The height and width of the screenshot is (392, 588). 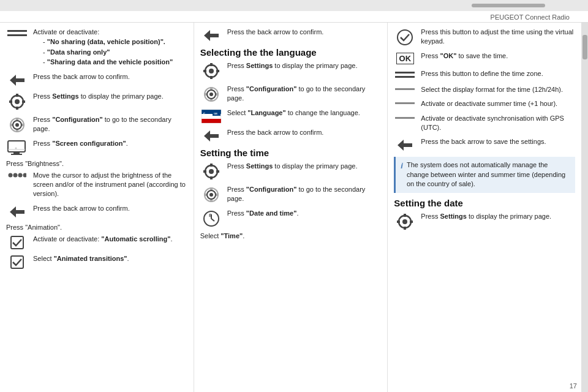 What do you see at coordinates (291, 153) in the screenshot?
I see `section-time: Setting the time` at bounding box center [291, 153].